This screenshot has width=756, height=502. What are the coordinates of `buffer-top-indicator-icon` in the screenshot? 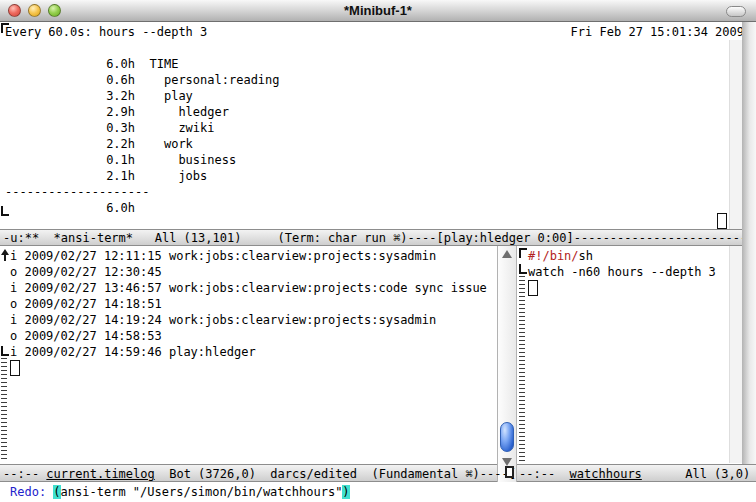 It's located at (5, 28).